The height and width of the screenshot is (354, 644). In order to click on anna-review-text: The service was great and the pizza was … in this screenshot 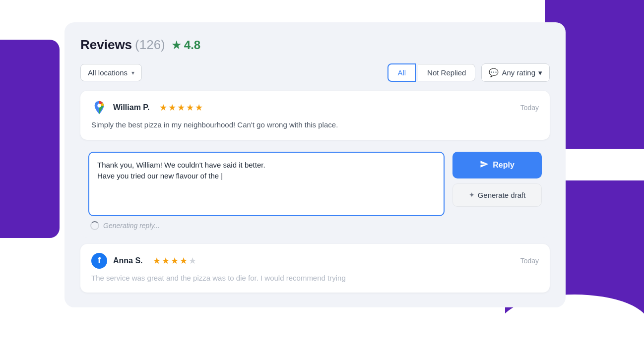, I will do `click(315, 279)`.